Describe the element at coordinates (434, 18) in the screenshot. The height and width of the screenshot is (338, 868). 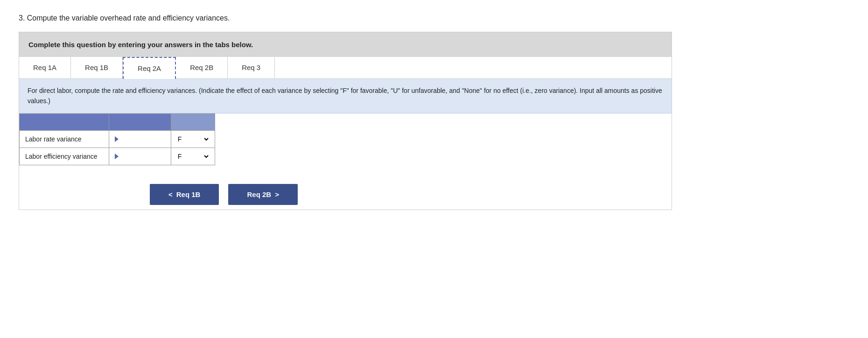
I see `question-title: 3. Compute the variable overhead rate an…` at that location.